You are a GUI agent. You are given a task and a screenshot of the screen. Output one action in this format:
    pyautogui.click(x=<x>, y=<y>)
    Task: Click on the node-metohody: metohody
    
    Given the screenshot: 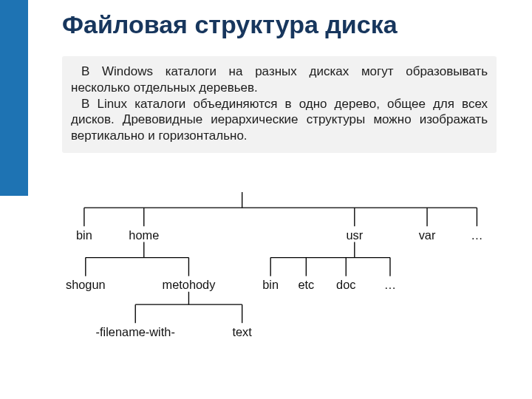 What is the action you would take?
    pyautogui.click(x=189, y=284)
    